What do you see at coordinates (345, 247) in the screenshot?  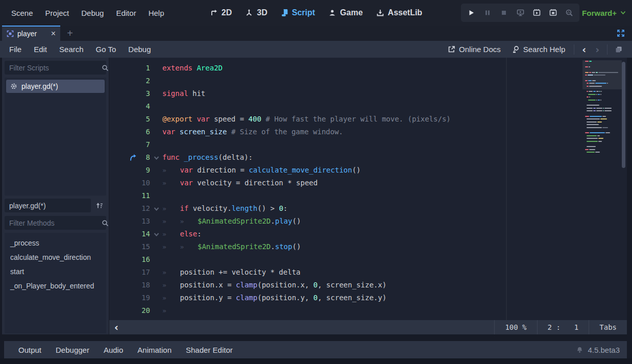 I see `code-line-15: 15»»$AnimatedSprite2D.stop()` at bounding box center [345, 247].